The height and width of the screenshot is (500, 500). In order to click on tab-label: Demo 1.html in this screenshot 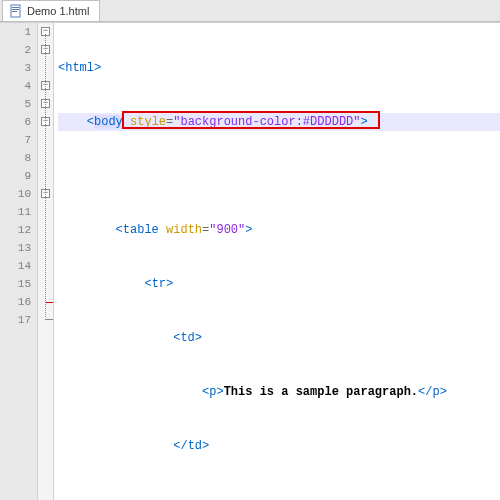, I will do `click(58, 11)`.